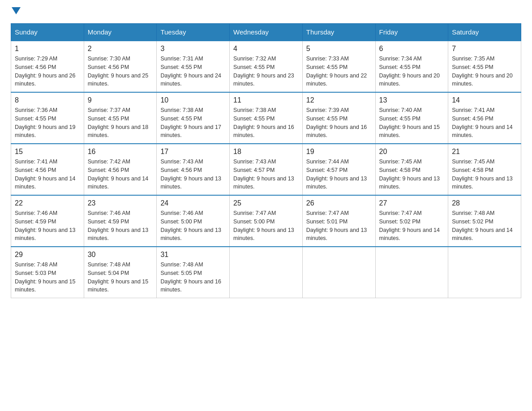  I want to click on calendar-week-row: 1 Sunrise: 7:29 AM Sunset: 4:56 PM Dayli…, so click(266, 66).